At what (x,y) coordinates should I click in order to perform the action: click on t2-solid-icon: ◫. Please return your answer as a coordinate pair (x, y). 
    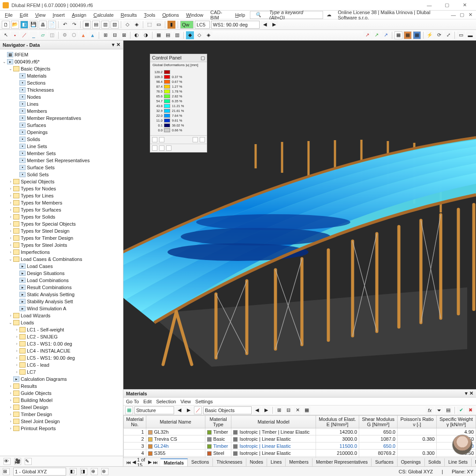
    Looking at the image, I should click on (52, 35).